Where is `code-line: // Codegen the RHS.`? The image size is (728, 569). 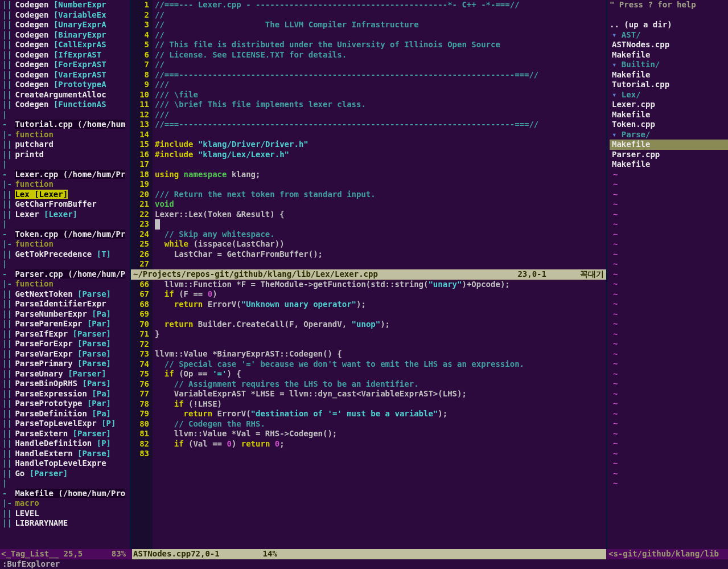
code-line: // Codegen the RHS. is located at coordinates (380, 424).